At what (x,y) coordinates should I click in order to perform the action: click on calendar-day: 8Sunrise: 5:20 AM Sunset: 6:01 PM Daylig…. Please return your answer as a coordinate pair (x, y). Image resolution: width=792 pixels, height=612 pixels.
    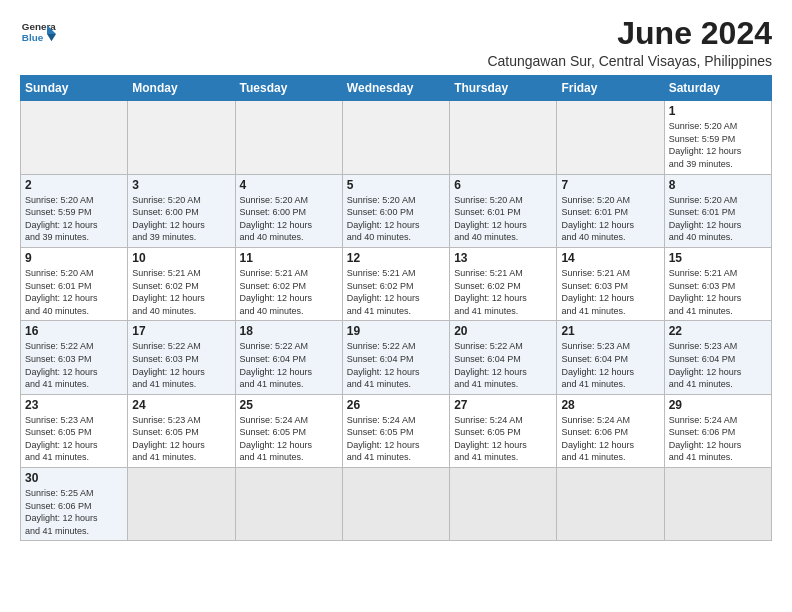
    Looking at the image, I should click on (718, 210).